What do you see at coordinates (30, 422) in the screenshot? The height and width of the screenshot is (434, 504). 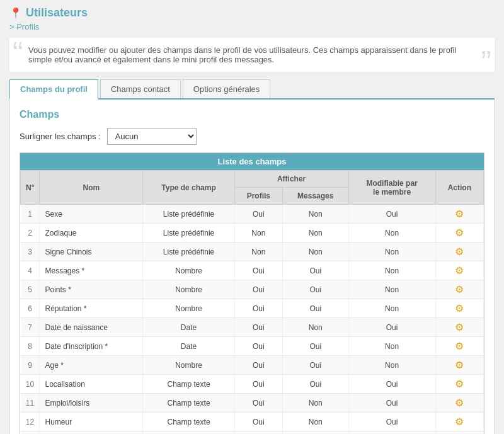 I see `cell-num: 12` at bounding box center [30, 422].